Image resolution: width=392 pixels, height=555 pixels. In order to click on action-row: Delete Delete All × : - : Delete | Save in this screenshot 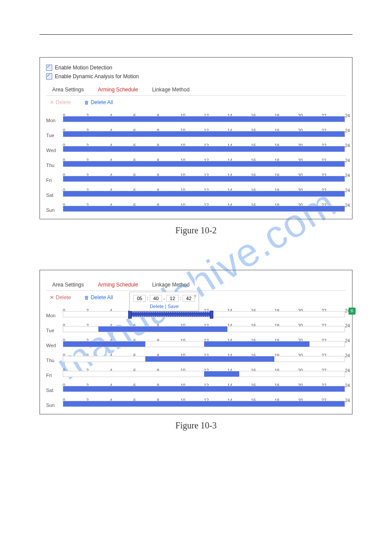, I will do `click(196, 297)`.